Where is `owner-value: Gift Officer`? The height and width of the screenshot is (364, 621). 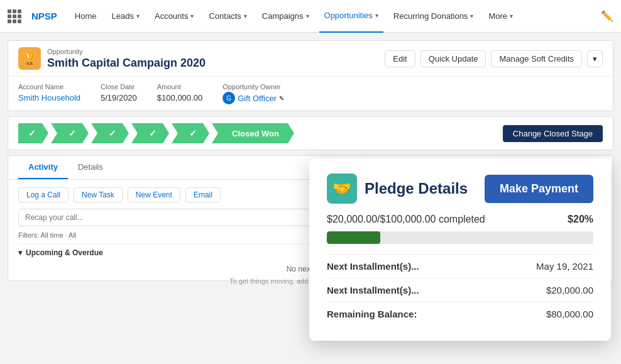 owner-value: Gift Officer is located at coordinates (257, 98).